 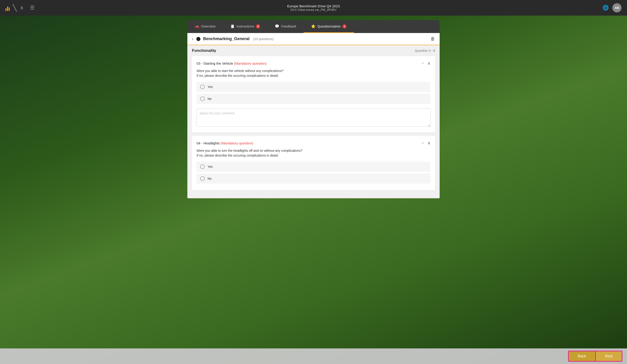 I want to click on tab-feedback: 💬 Feedback, so click(x=286, y=27).